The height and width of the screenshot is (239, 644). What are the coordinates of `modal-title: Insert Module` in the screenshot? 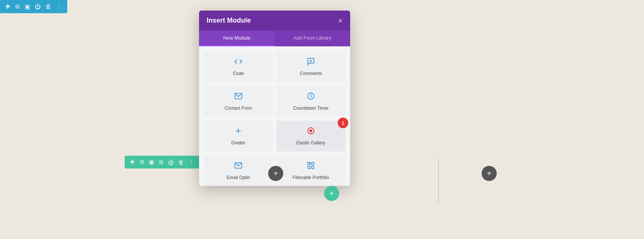 It's located at (229, 20).